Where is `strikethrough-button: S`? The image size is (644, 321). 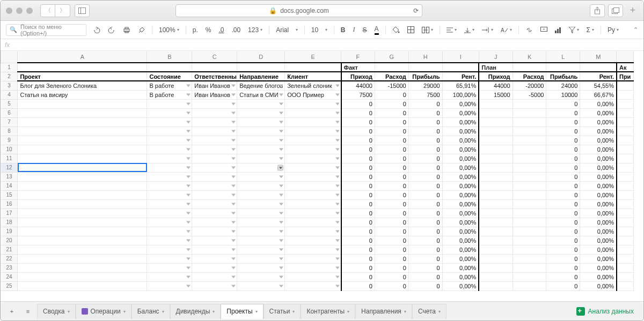 strikethrough-button: S is located at coordinates (365, 30).